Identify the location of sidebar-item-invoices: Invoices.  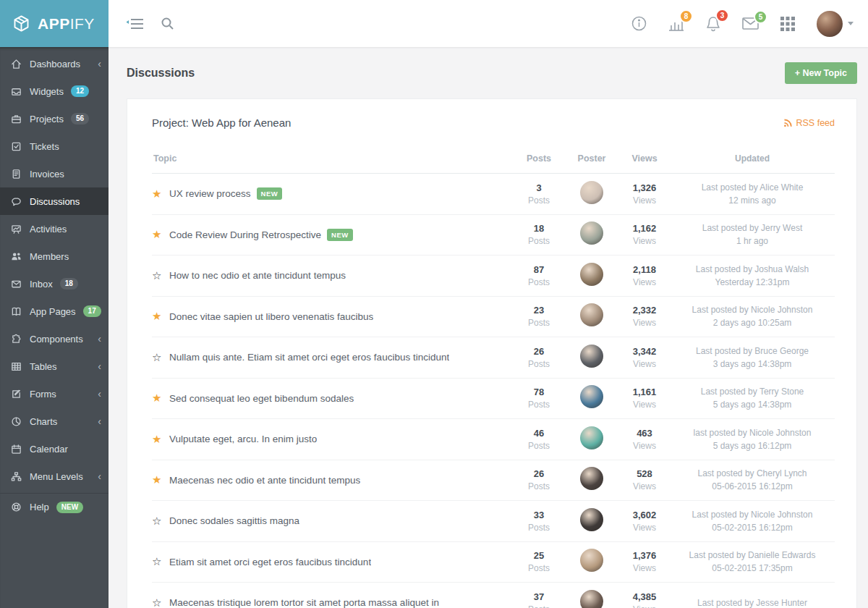
(54, 174).